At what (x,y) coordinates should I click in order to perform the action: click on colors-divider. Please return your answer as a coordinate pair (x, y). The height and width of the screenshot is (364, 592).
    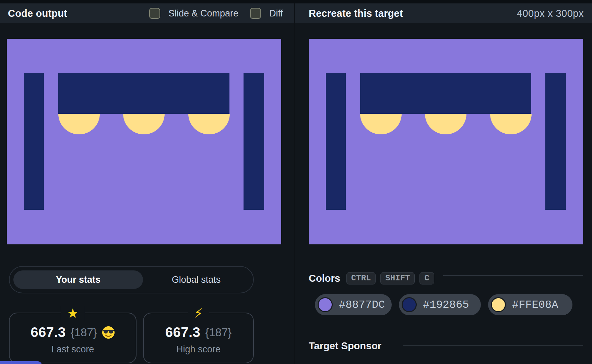
    Looking at the image, I should click on (513, 276).